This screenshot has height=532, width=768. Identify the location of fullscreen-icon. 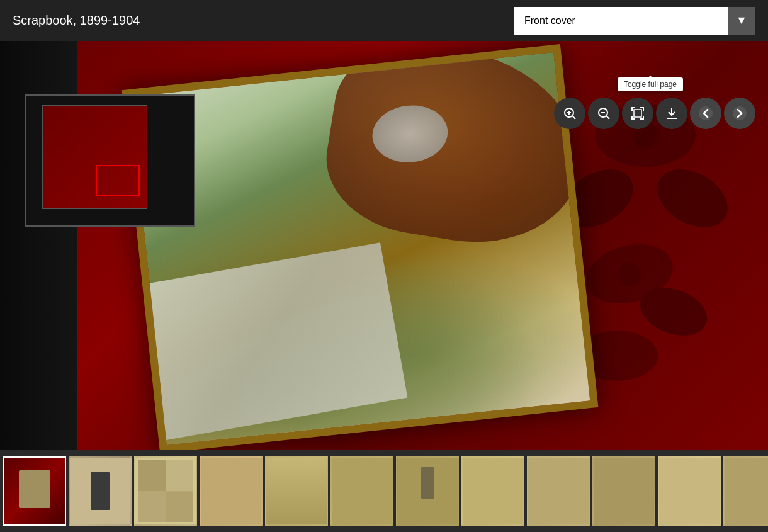
(638, 113).